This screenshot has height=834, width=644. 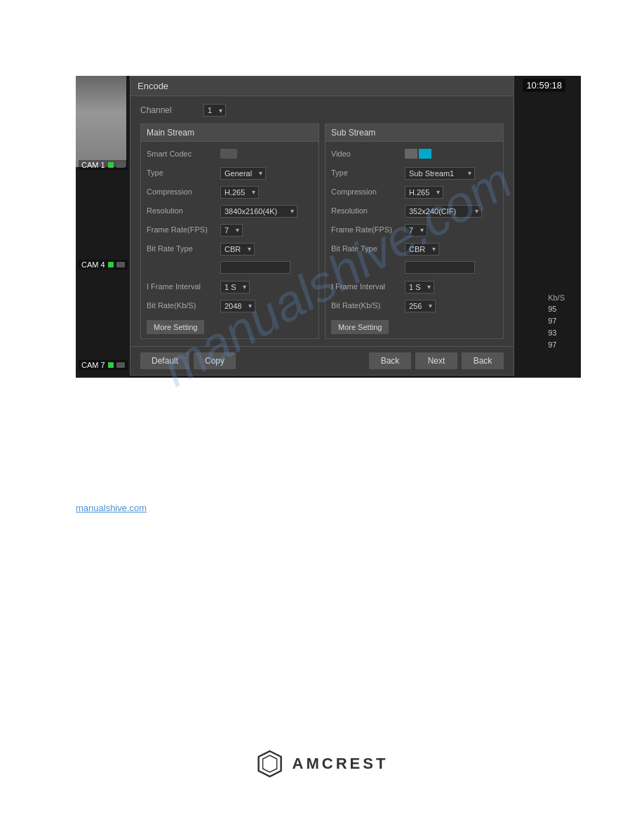 I want to click on sub-compression-row: Compression H.265, so click(x=414, y=192).